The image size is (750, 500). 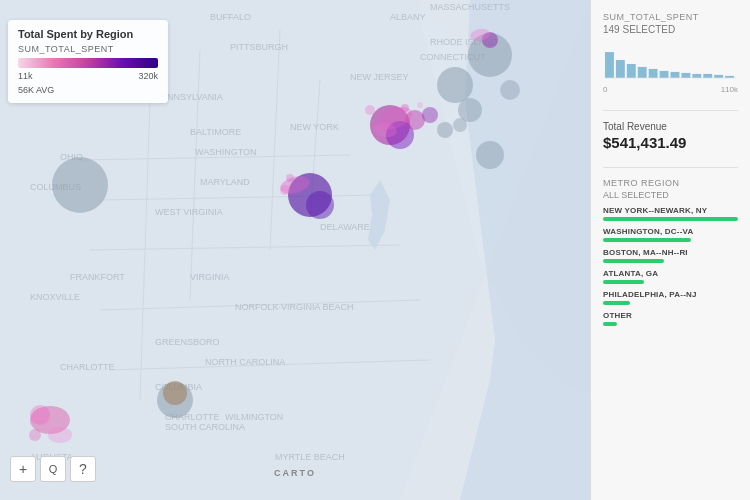 I want to click on metro-bar-container: NEW YORK--NEWARK, NY, so click(x=670, y=214).